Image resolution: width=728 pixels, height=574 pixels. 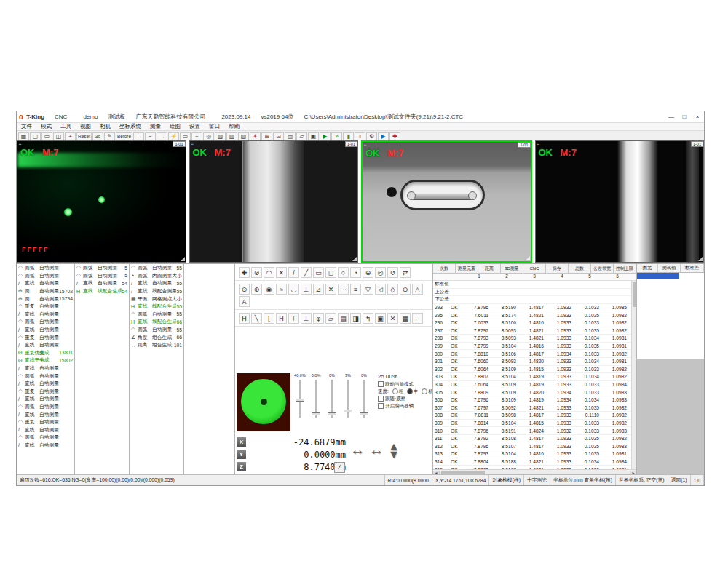 I want to click on tool-tri-down-icon: ▽, so click(x=368, y=290).